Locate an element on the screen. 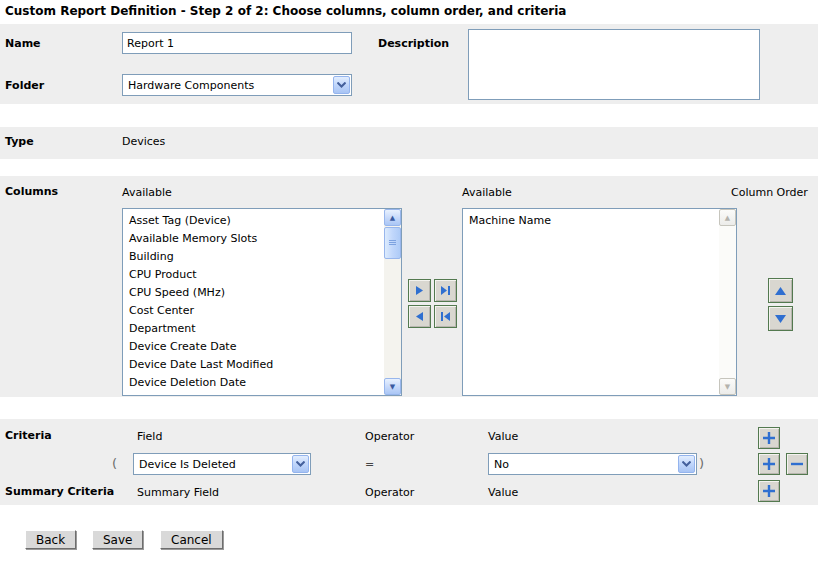 Image resolution: width=818 pixels, height=563 pixels. operator-header: Operator is located at coordinates (390, 436).